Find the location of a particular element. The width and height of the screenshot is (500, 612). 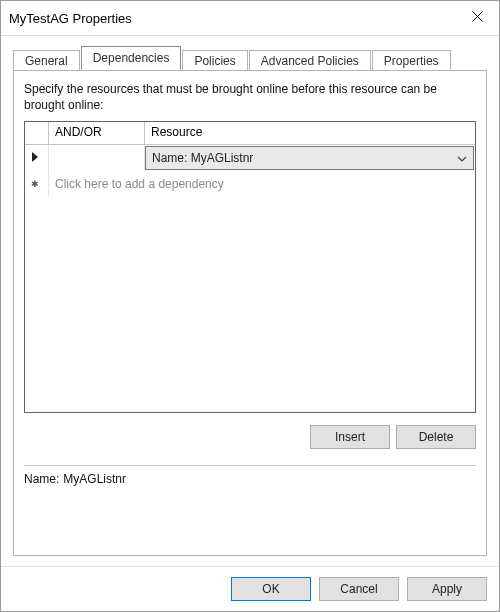

new-row-icon: ✱ is located at coordinates (35, 184).